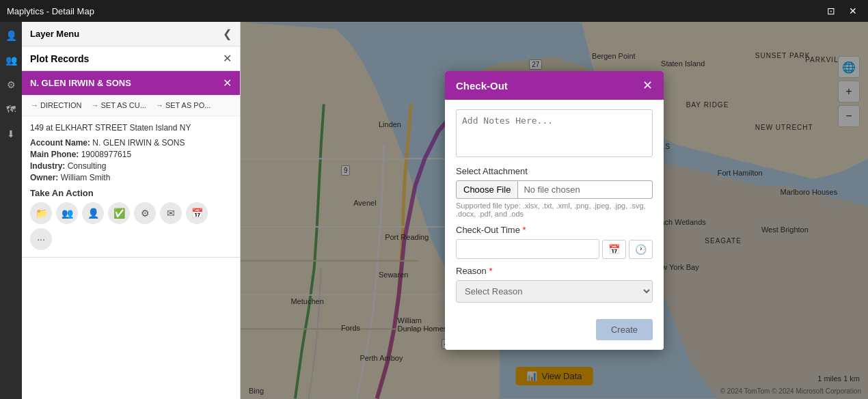 This screenshot has height=399, width=868. I want to click on action-check-button: ✅, so click(119, 213).